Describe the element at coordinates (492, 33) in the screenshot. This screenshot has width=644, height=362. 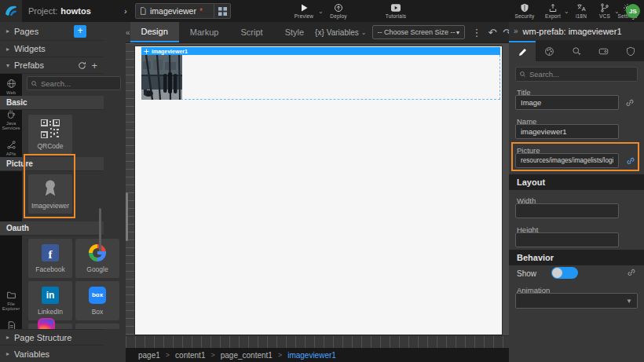
I see `undo-icon: ↶` at that location.